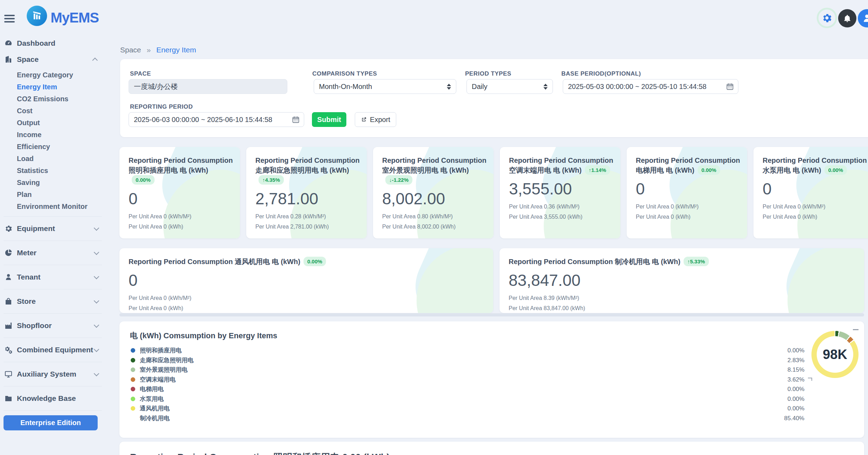 Image resolution: width=868 pixels, height=455 pixels. Describe the element at coordinates (53, 229) in the screenshot. I see `sidebar-item-equipment: Equipment` at that location.